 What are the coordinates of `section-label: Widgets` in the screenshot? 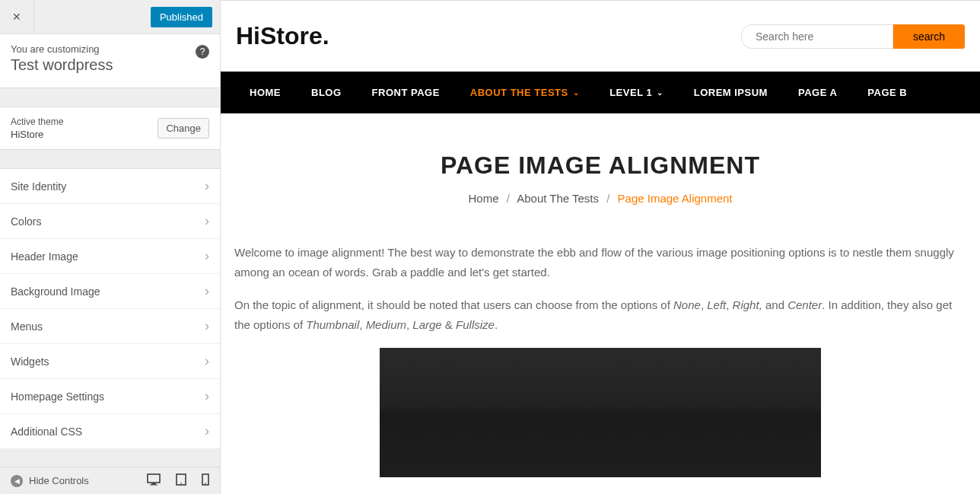 It's located at (30, 362).